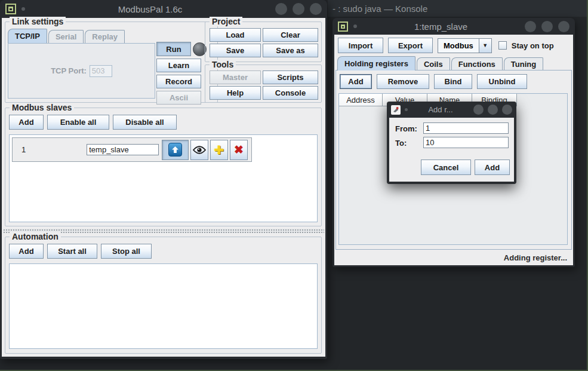  Describe the element at coordinates (176, 149) in the screenshot. I see `up-arrow-icon` at that location.